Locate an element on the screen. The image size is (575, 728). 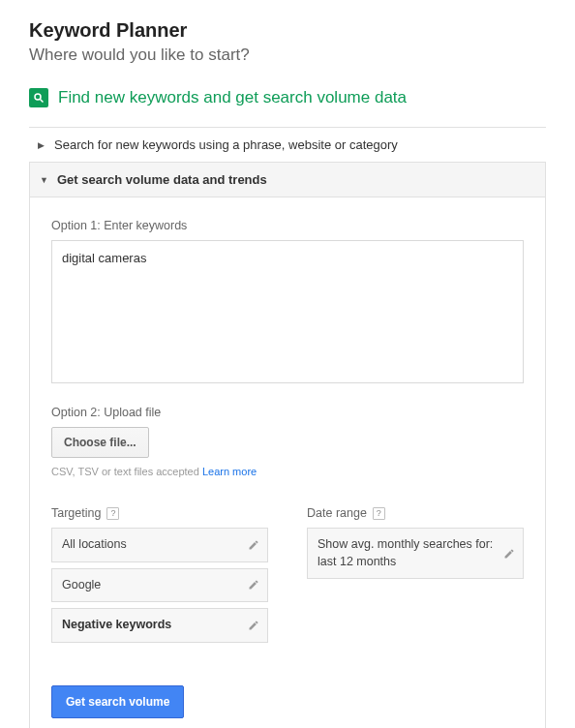
accordion-volume-trends: ▼ Get search volume data and trends is located at coordinates (288, 180).